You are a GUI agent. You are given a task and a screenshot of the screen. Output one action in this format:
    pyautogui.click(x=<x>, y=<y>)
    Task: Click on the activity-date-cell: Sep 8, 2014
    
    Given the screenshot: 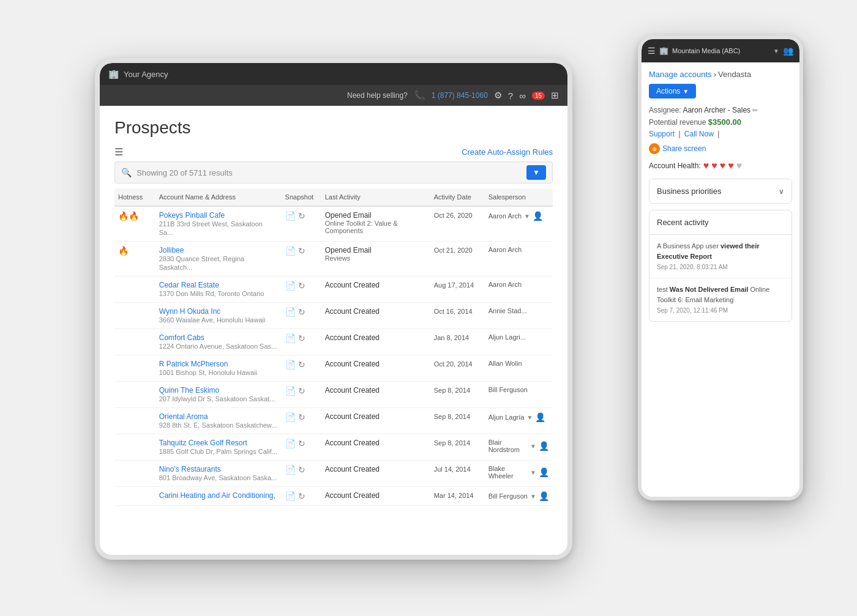 What is the action you would take?
    pyautogui.click(x=458, y=448)
    